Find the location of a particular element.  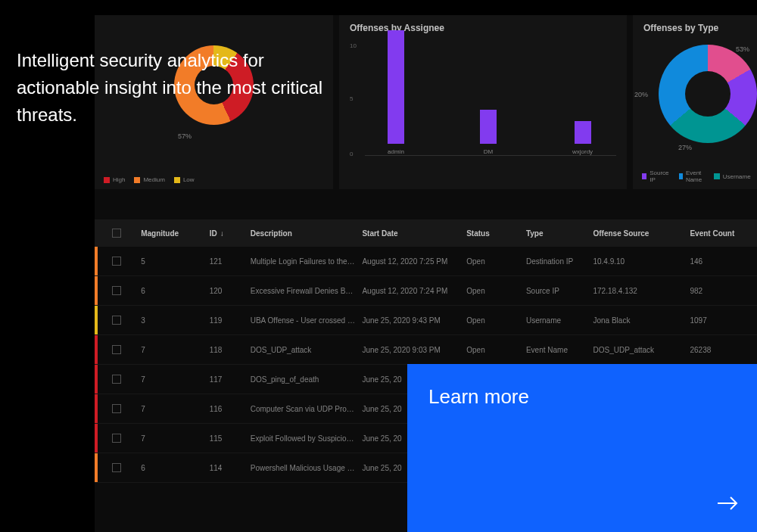

table-row: 7118DOS_UDP_attackJune 25, 2020 9:03 PMO… is located at coordinates (425, 350).